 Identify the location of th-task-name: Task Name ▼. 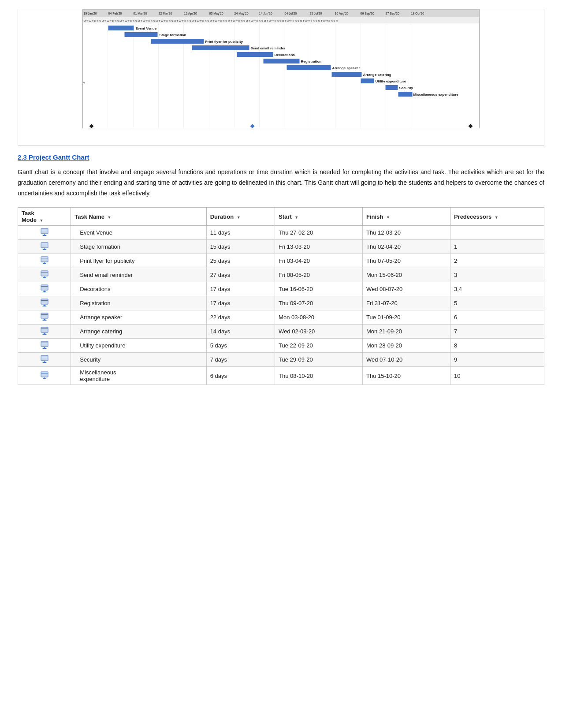
(138, 217).